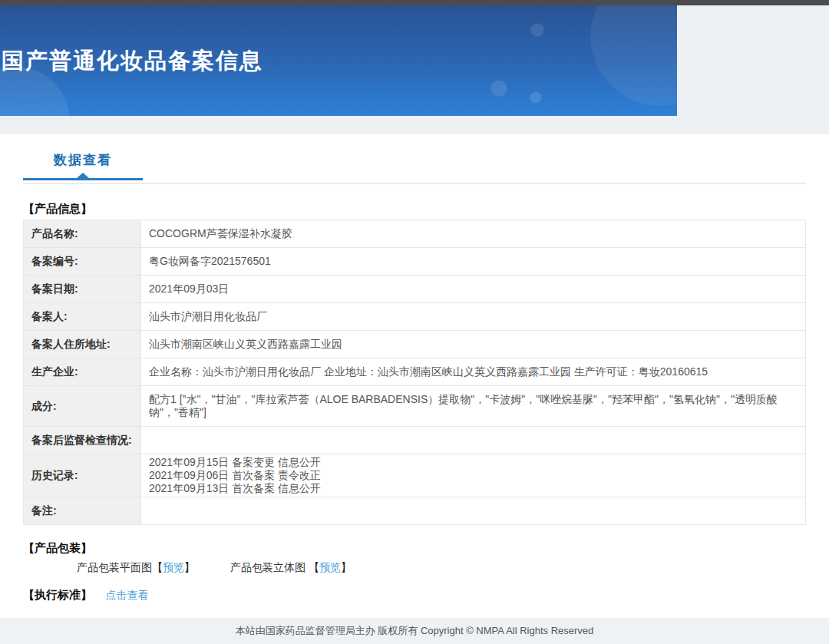 The height and width of the screenshot is (644, 829). What do you see at coordinates (414, 372) in the screenshot?
I see `table-row: 生产企业:企业名称：汕头市沪潮日用化妆品厂 企业地址：汕头市潮南区峡山义英义西路…` at bounding box center [414, 372].